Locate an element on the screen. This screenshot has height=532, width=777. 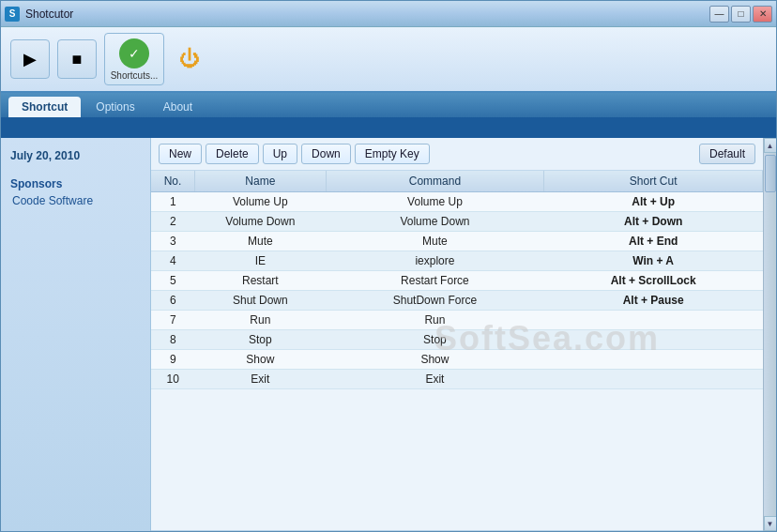
table-header: No. Name Command Short Cut is located at coordinates (457, 182).